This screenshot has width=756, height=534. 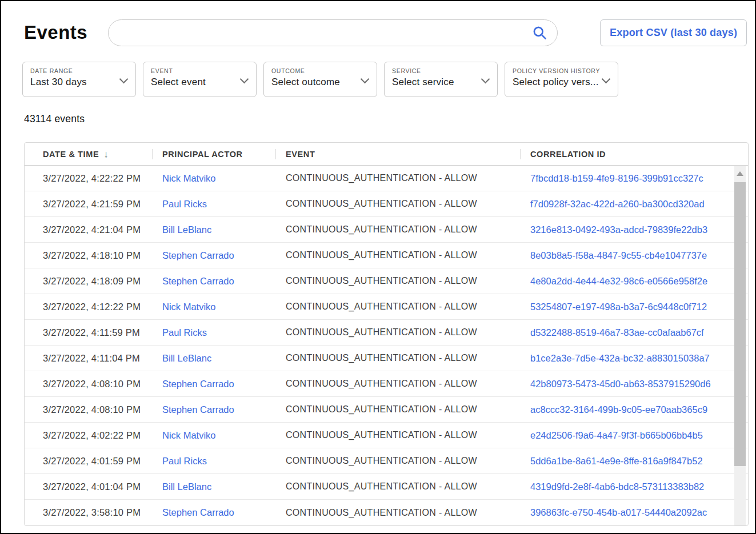 What do you see at coordinates (333, 33) in the screenshot?
I see `search-input` at bounding box center [333, 33].